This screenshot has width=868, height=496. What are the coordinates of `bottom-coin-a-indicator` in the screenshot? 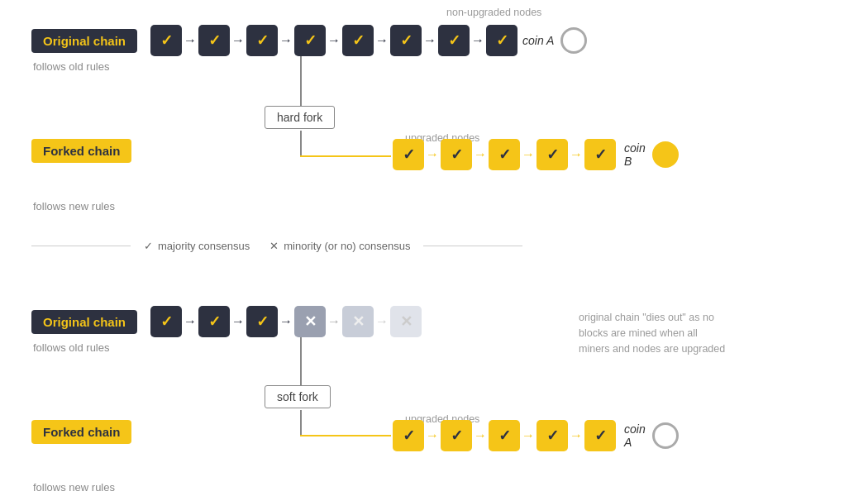 It's located at (665, 436).